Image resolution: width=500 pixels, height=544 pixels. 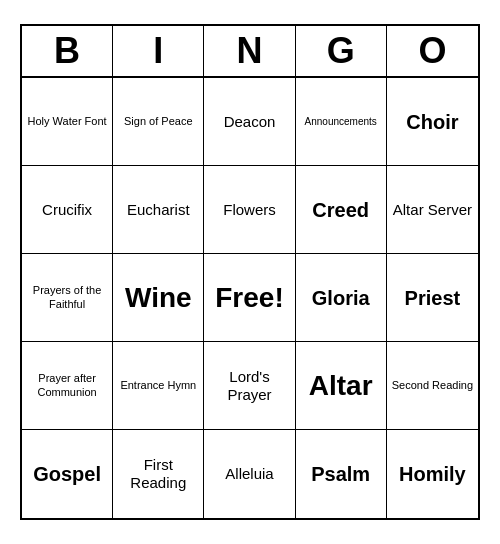 I want to click on grid-cell: Altar, so click(x=342, y=386).